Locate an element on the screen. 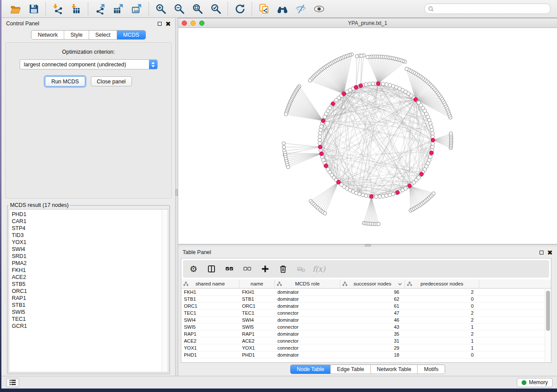 This screenshot has height=392, width=557. mcds-result-item: SWI5 is located at coordinates (90, 312).